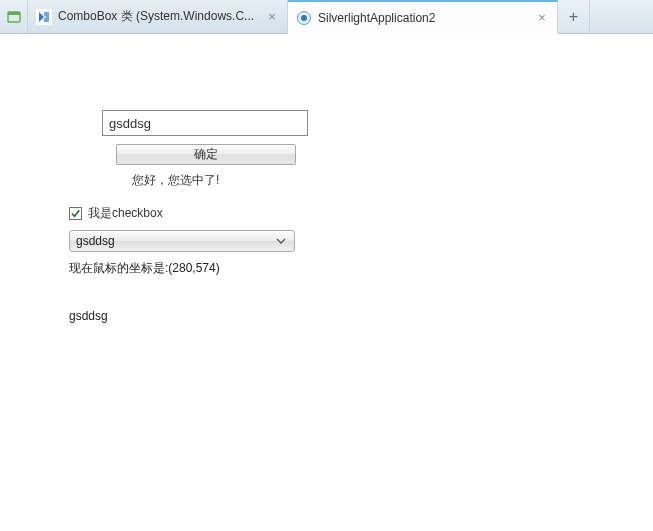 This screenshot has height=531, width=653. I want to click on tab-title: SilverlightApplication2, so click(424, 18).